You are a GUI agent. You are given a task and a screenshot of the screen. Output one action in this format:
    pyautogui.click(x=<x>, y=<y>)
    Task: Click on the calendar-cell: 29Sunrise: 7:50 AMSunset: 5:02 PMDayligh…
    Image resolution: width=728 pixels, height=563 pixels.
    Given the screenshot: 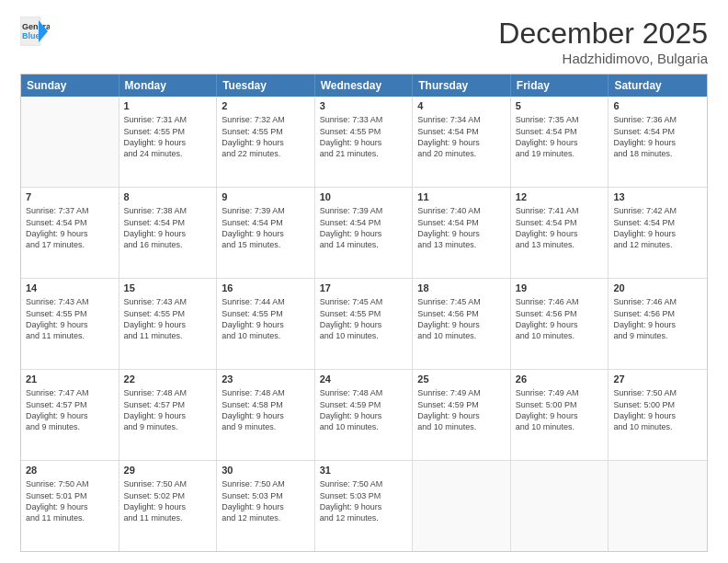 What is the action you would take?
    pyautogui.click(x=169, y=506)
    